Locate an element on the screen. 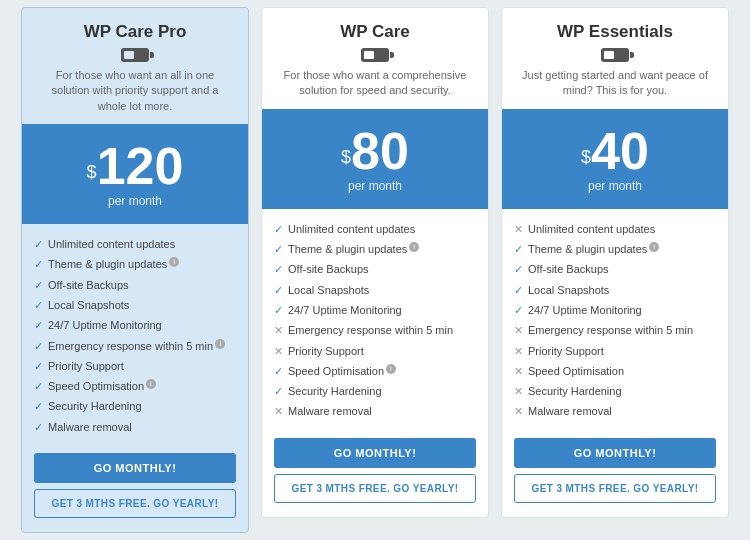 This screenshot has height=540, width=750. feature-item: ✕Malware removal is located at coordinates (375, 411).